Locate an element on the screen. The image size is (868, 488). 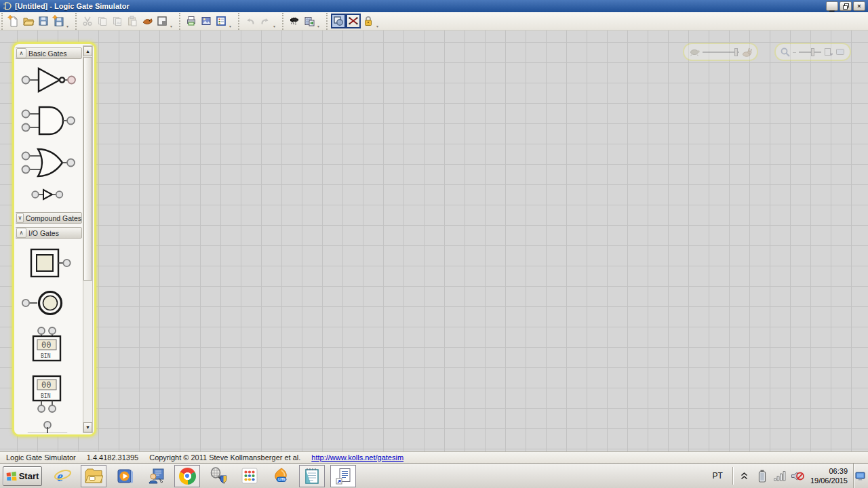
fit-screen-icon is located at coordinates (840, 52).